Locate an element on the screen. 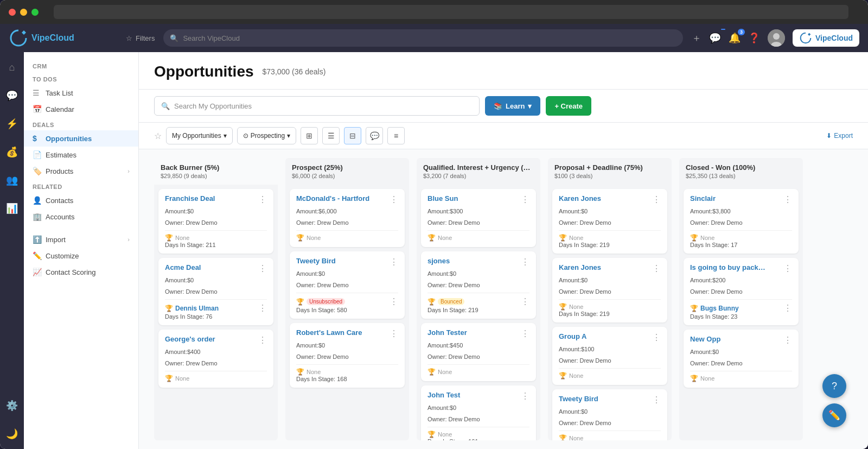 The image size is (868, 449). card-title: Robert's Lawn Care is located at coordinates (343, 332).